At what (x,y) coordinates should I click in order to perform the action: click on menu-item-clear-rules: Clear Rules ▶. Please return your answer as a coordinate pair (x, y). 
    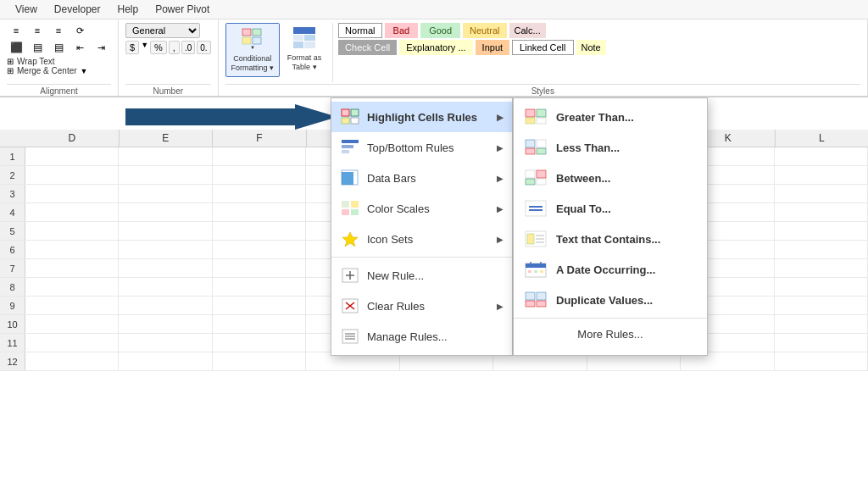
    Looking at the image, I should click on (422, 306).